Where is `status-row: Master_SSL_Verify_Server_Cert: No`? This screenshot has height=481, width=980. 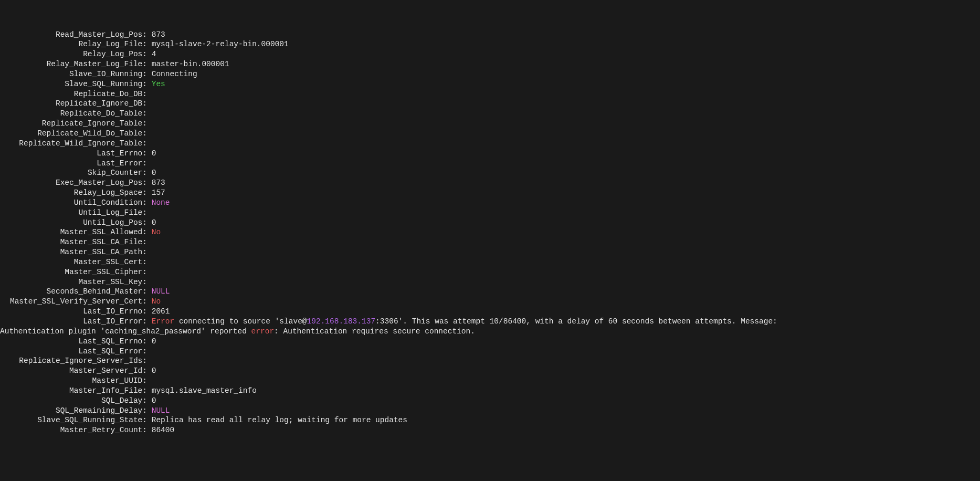 status-row: Master_SSL_Verify_Server_Cert: No is located at coordinates (490, 301).